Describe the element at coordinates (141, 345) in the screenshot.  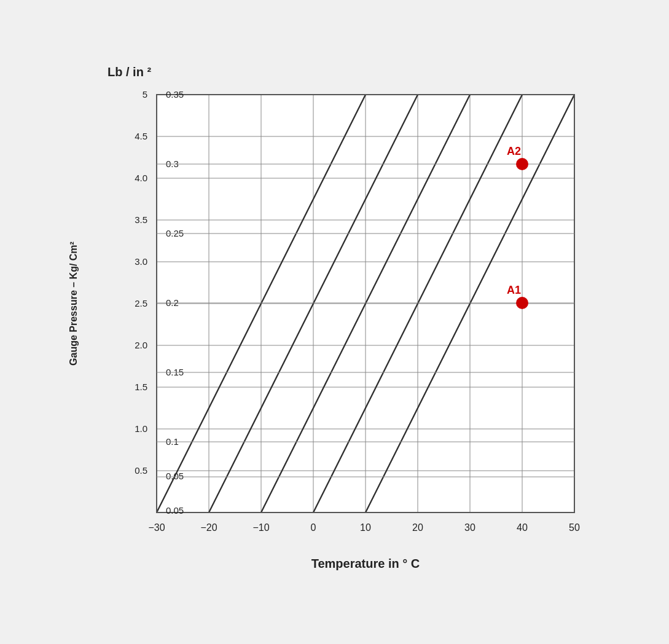
I see `svg-text: 2.0` at that location.